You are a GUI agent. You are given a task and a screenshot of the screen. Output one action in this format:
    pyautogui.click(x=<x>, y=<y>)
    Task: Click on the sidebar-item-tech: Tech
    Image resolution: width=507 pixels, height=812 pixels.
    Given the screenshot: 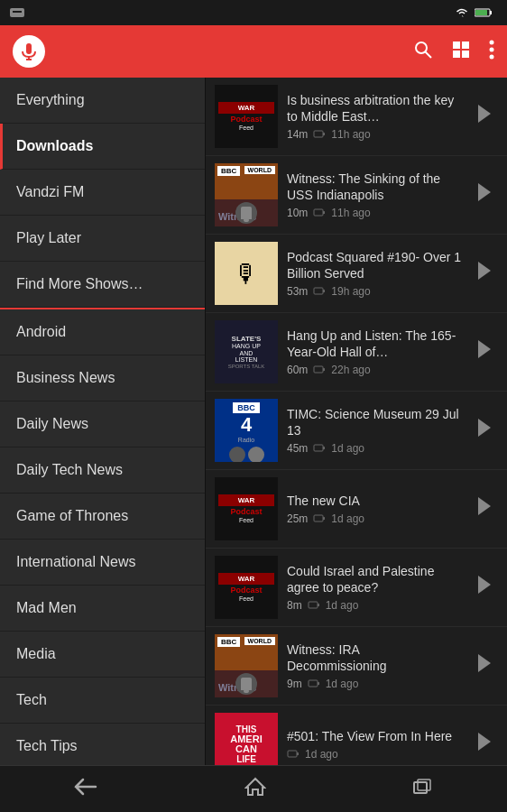 What is the action you would take?
    pyautogui.click(x=103, y=700)
    